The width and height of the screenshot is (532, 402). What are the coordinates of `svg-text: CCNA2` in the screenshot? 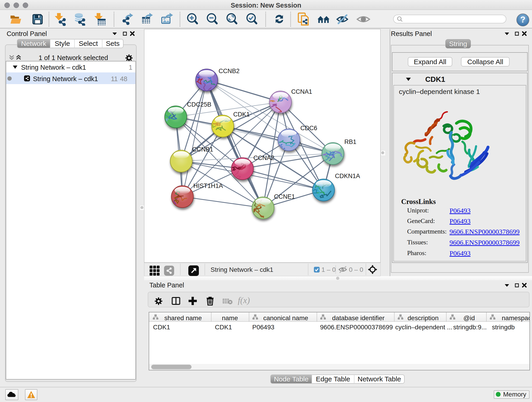 It's located at (264, 158).